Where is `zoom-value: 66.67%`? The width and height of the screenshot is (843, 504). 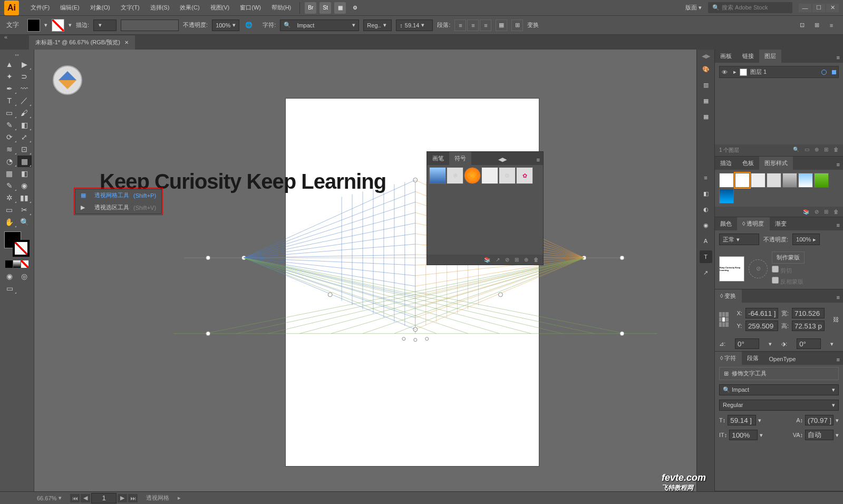
zoom-value: 66.67% is located at coordinates (46, 498).